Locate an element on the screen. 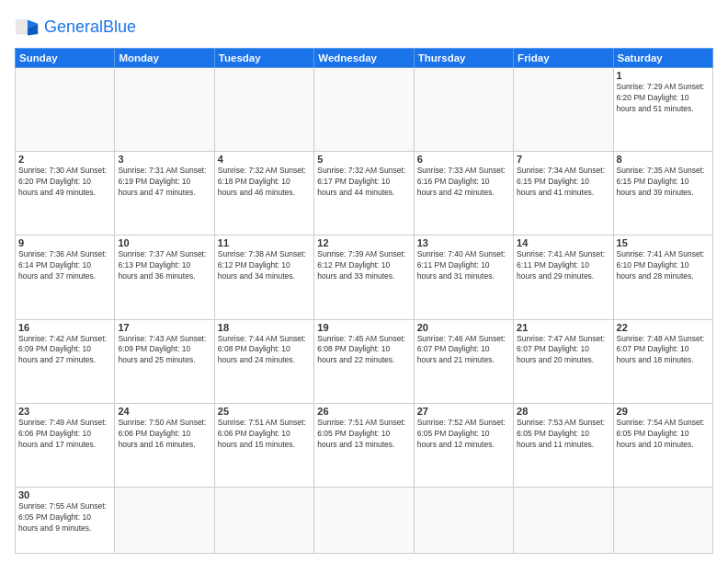  col-wednesday: Wednesday is located at coordinates (364, 59).